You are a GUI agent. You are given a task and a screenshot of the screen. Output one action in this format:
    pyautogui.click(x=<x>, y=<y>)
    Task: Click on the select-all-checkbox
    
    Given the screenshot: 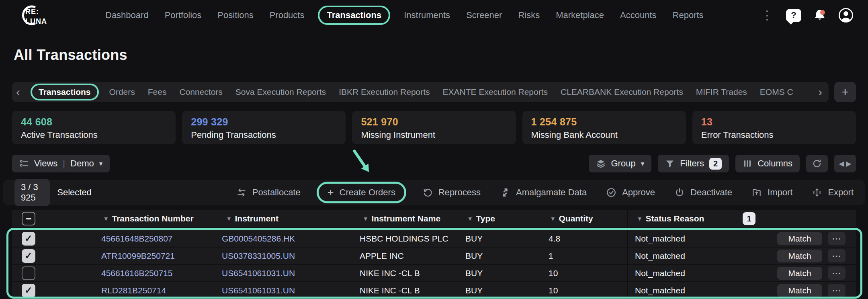 What is the action you would take?
    pyautogui.click(x=29, y=219)
    